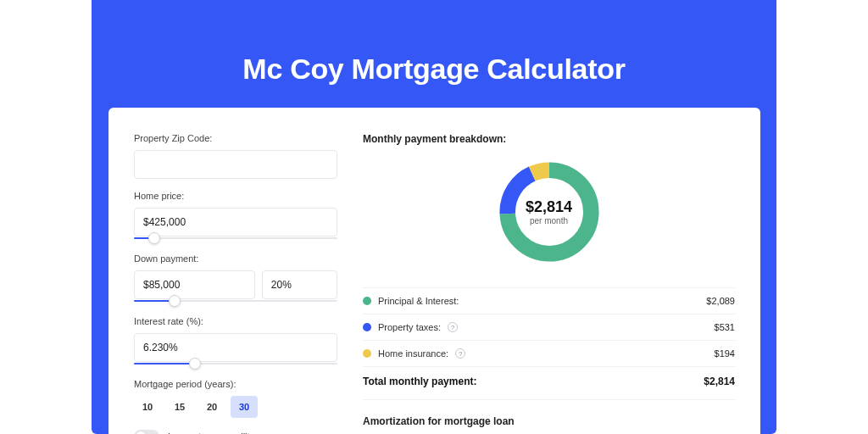 This screenshot has width=868, height=434. I want to click on legend-label: Home insurance:, so click(414, 353).